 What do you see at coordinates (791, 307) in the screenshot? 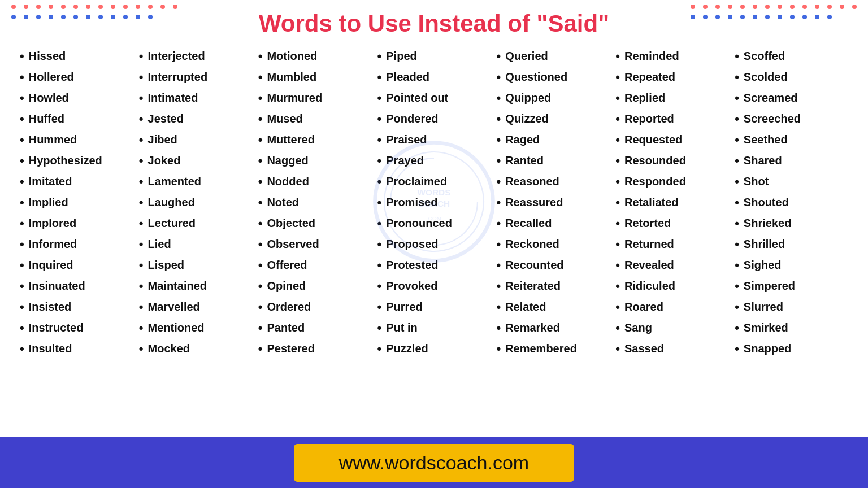
I see `list-item: Slurred` at bounding box center [791, 307].